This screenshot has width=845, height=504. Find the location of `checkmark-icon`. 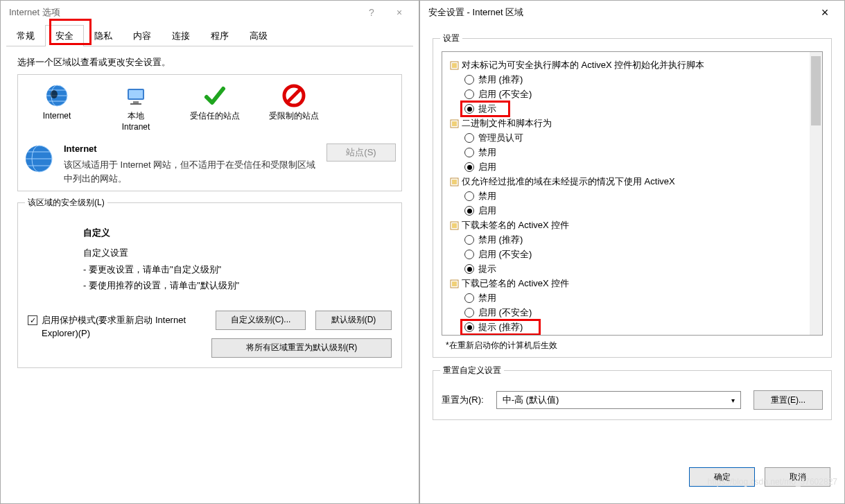

checkmark-icon is located at coordinates (215, 96).